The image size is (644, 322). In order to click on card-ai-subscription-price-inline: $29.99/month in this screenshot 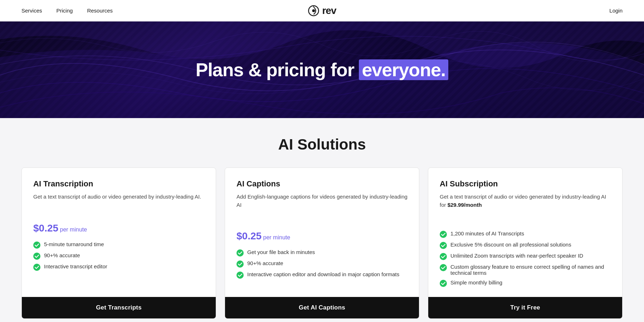, I will do `click(465, 205)`.